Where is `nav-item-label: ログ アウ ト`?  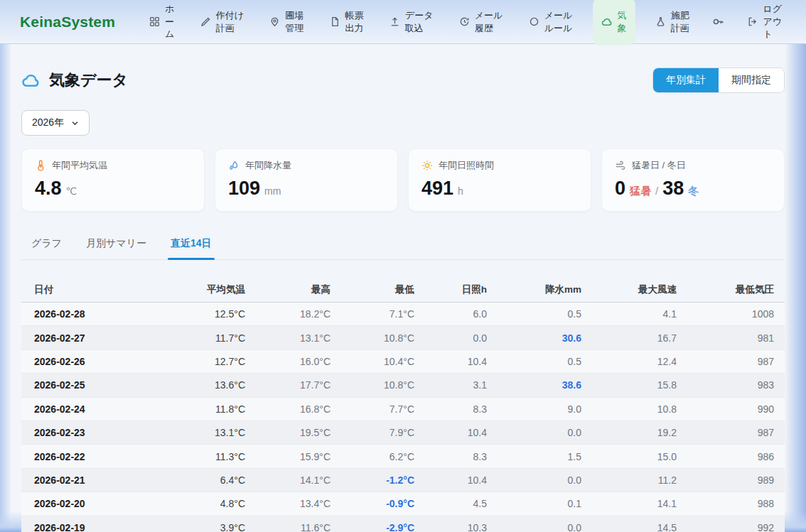 nav-item-label: ログ アウ ト is located at coordinates (772, 21).